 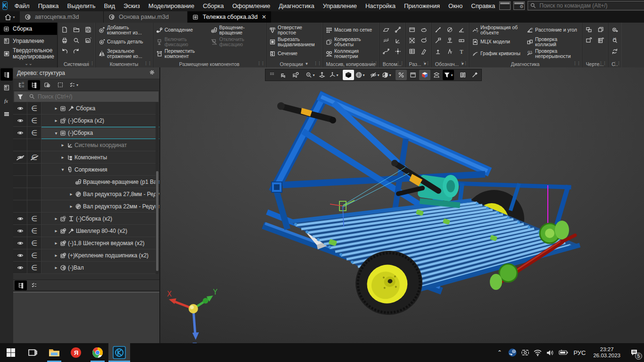 What do you see at coordinates (551, 353) in the screenshot?
I see `volume-icon` at bounding box center [551, 353].